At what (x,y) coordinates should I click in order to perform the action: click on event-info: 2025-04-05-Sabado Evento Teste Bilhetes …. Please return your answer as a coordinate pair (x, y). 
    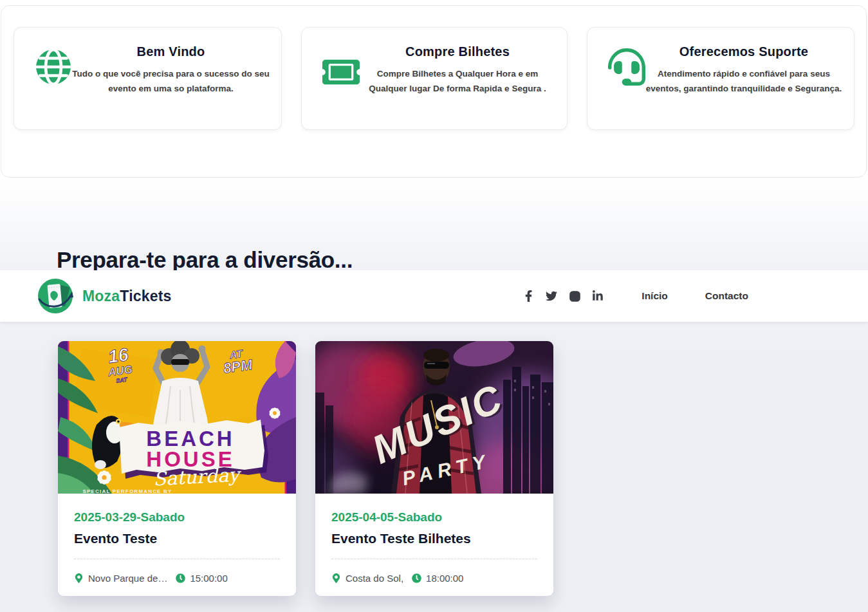
    Looking at the image, I should click on (434, 539).